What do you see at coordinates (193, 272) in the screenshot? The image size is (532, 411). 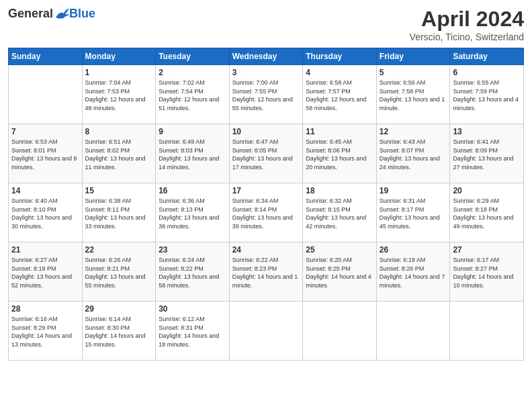 I see `table-row: 23Sunrise: 6:24 AM Sunset: 8:22 PM Dayli…` at bounding box center [193, 272].